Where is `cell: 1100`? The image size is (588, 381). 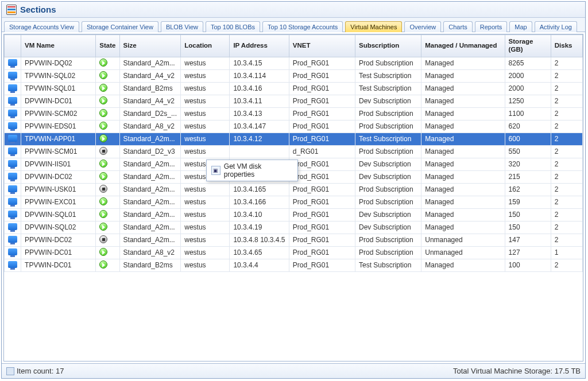 cell: 1100 is located at coordinates (528, 114).